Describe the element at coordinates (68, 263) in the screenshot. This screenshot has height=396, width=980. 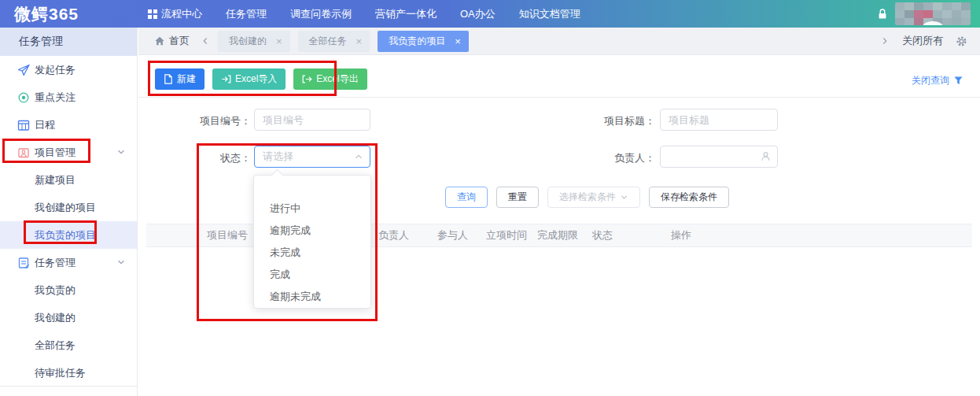
I see `sidebar-group-task-mgmt: 任务管理` at that location.